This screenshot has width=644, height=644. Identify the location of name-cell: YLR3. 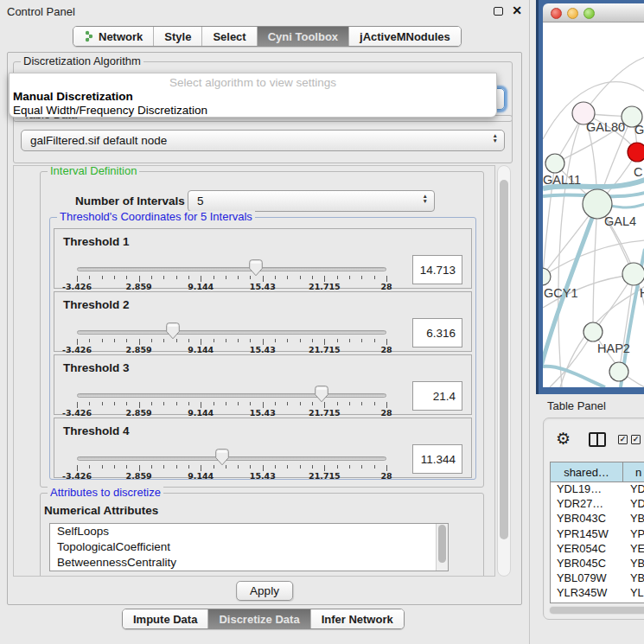
(634, 593).